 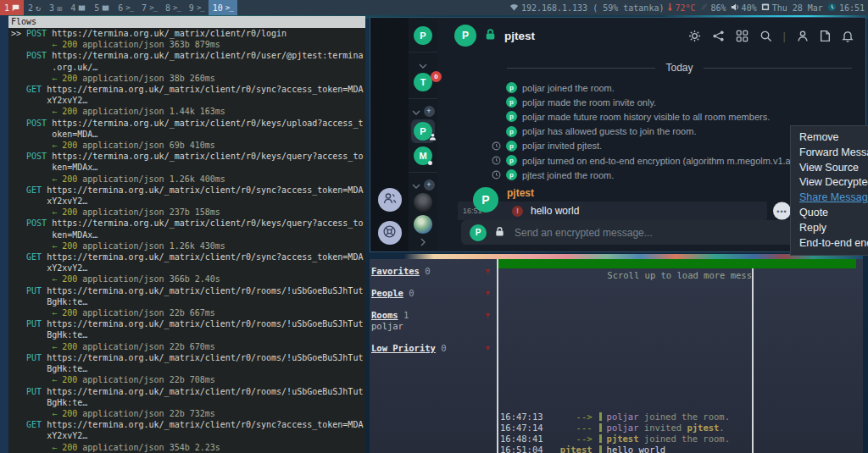 What do you see at coordinates (12, 8) in the screenshot?
I see `workspace-1: 1` at bounding box center [12, 8].